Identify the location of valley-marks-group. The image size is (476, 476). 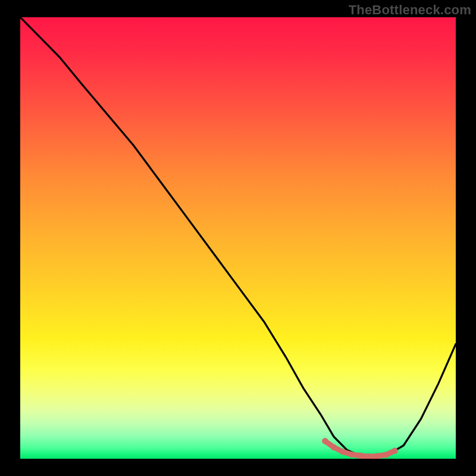
(360, 449).